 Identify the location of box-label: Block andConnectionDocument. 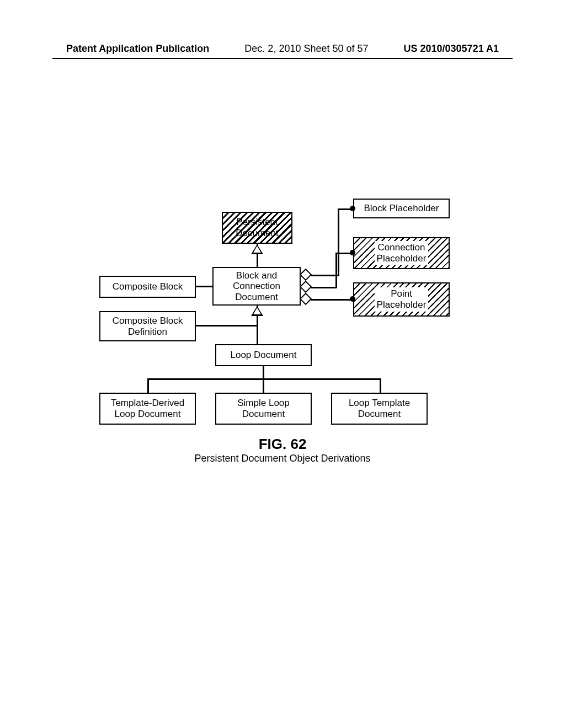
(257, 287).